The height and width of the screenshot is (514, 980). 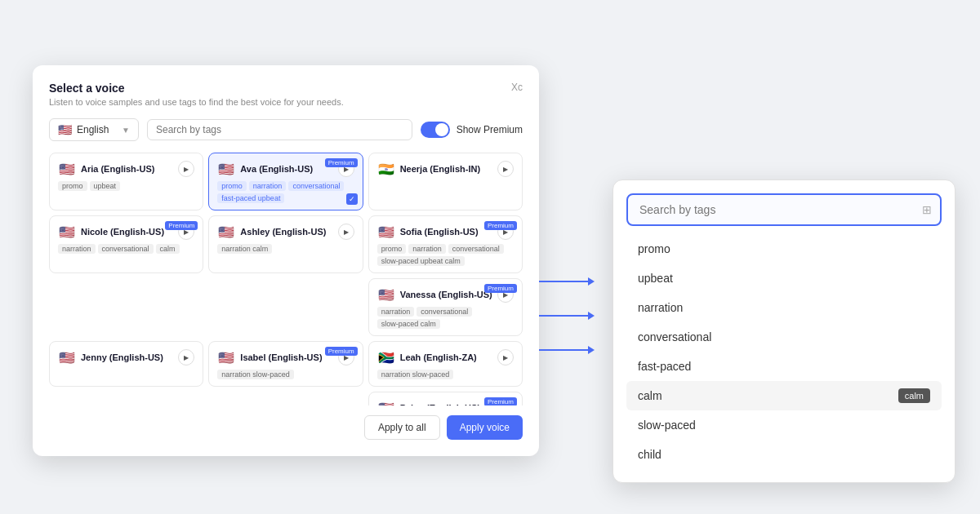 What do you see at coordinates (446, 181) in the screenshot?
I see `voice-card-neerja: 🇮🇳 Neerja (English-IN) ▶` at bounding box center [446, 181].